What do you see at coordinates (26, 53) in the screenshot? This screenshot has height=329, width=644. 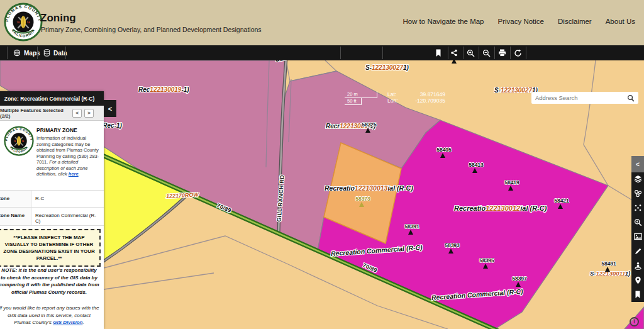 I see `maps-button: Maps` at bounding box center [26, 53].